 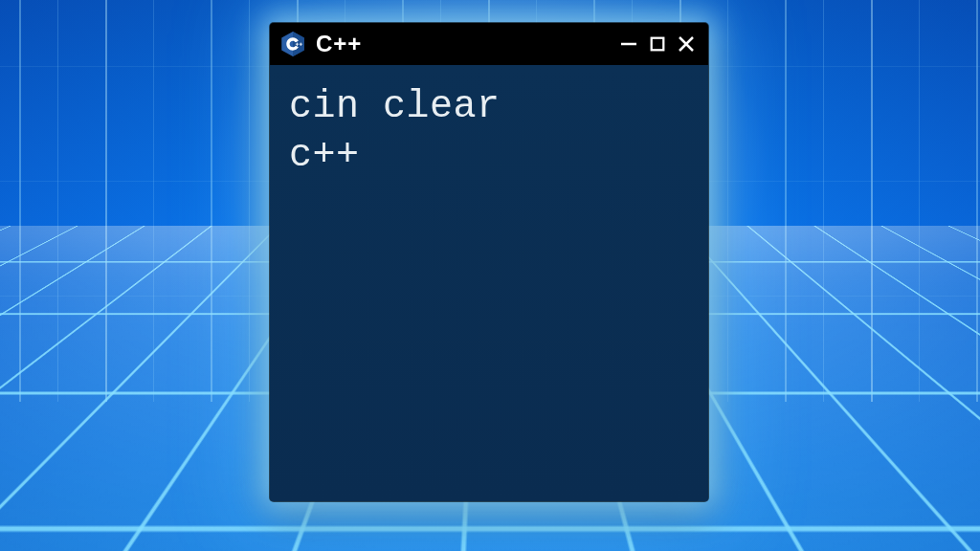 I want to click on code-line-2: c++, so click(x=489, y=155).